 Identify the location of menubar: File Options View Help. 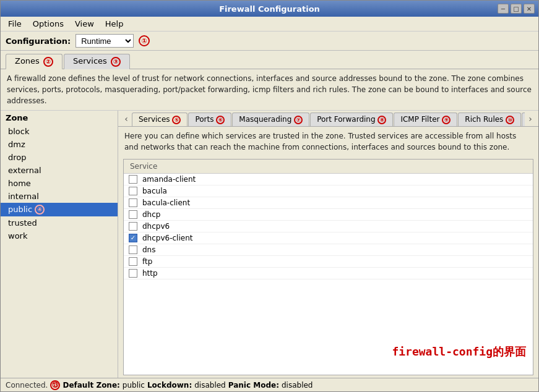
(270, 24).